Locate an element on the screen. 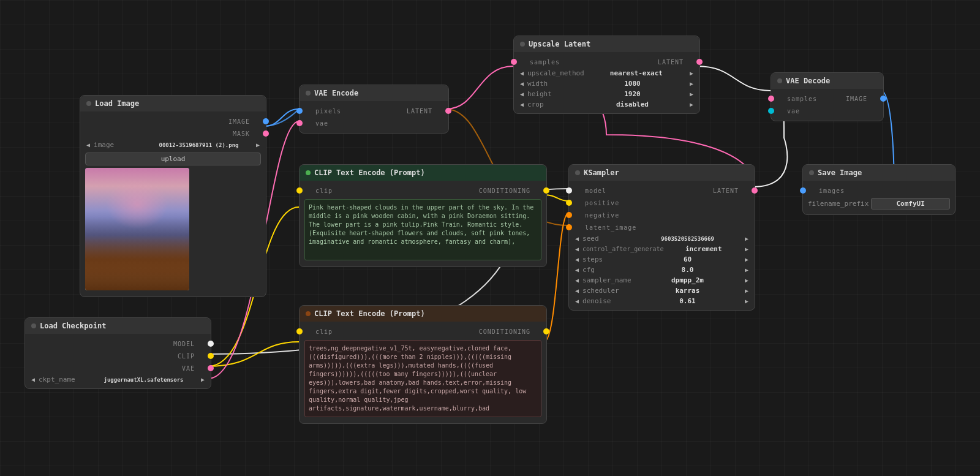 The height and width of the screenshot is (476, 980). clip-negative-input-label: clip is located at coordinates (319, 332).